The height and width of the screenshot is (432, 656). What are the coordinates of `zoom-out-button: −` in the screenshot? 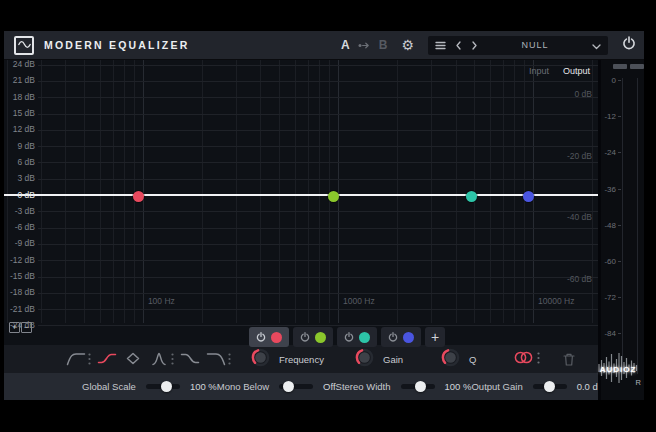 It's located at (26, 328).